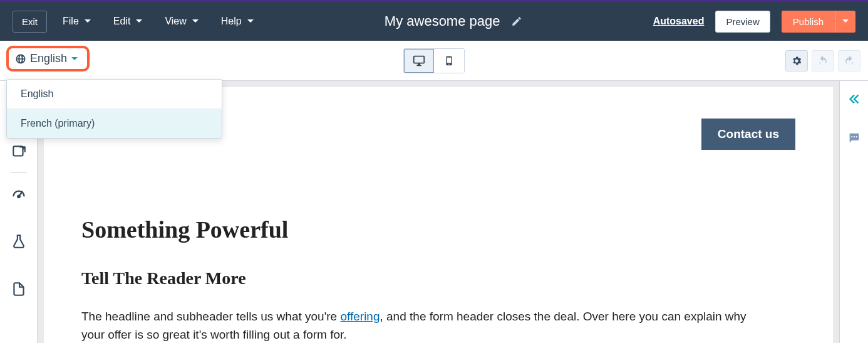 The height and width of the screenshot is (343, 868). Describe the element at coordinates (449, 61) in the screenshot. I see `mobile-icon` at that location.